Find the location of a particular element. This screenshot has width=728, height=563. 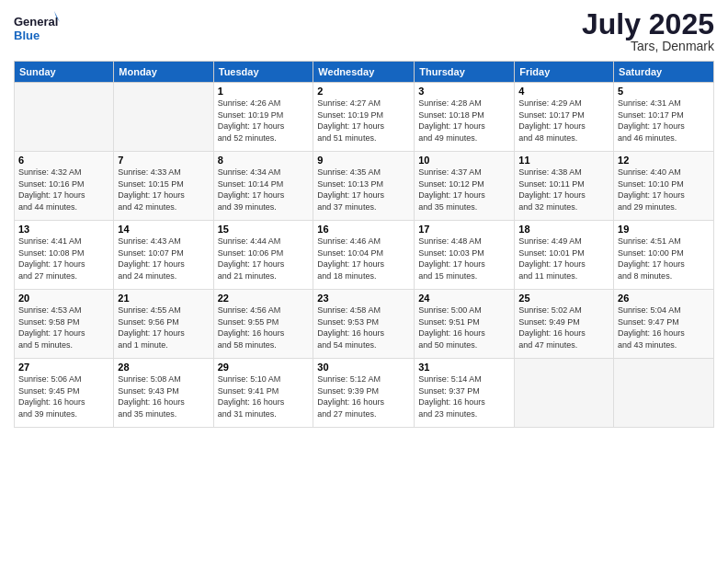

day-info: Sunrise: 4:51 AM Sunset: 10:00 PM Daylig… is located at coordinates (664, 259).